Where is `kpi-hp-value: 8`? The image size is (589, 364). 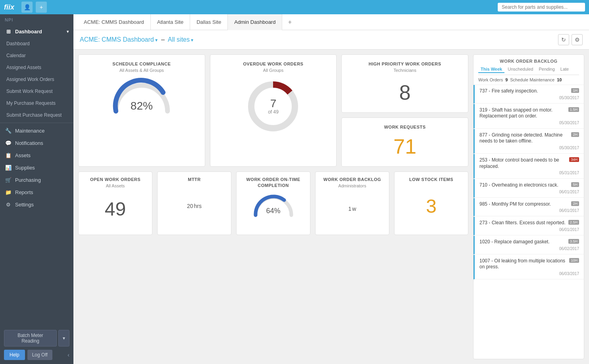
kpi-hp-value: 8 is located at coordinates (405, 92).